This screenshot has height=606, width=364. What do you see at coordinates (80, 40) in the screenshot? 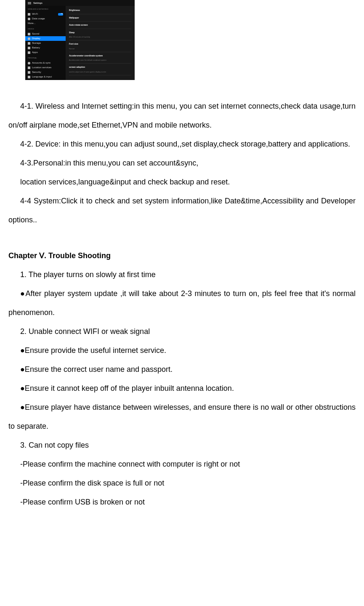
I see `embedded-settings-screenshot: Settings WIRELESS & NETWORKS Wi-Fi ON Da…` at bounding box center [80, 40].